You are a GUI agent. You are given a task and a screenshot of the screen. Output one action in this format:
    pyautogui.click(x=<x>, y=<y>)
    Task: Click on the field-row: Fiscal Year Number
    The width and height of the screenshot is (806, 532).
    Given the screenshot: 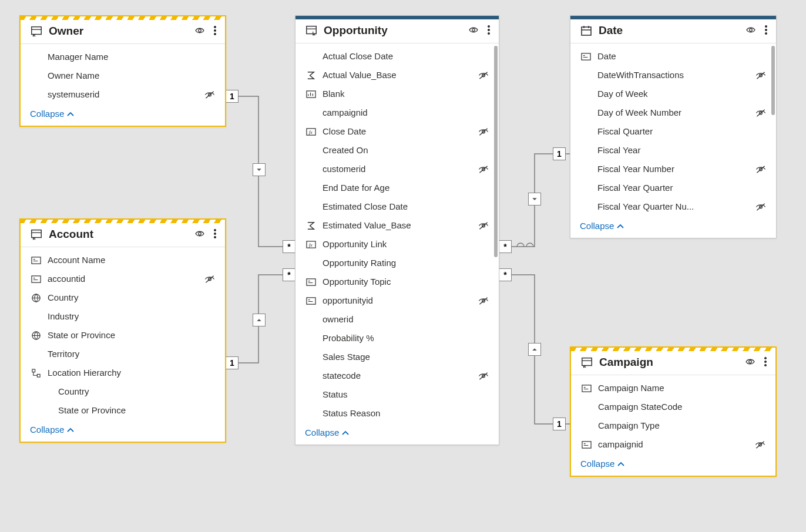 What is the action you would take?
    pyautogui.click(x=673, y=169)
    